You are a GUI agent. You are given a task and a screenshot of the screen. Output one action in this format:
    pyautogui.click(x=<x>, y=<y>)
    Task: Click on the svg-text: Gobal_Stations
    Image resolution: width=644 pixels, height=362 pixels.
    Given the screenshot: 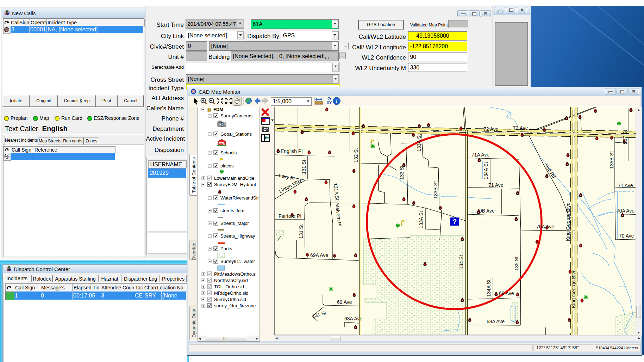 What is the action you would take?
    pyautogui.click(x=236, y=134)
    